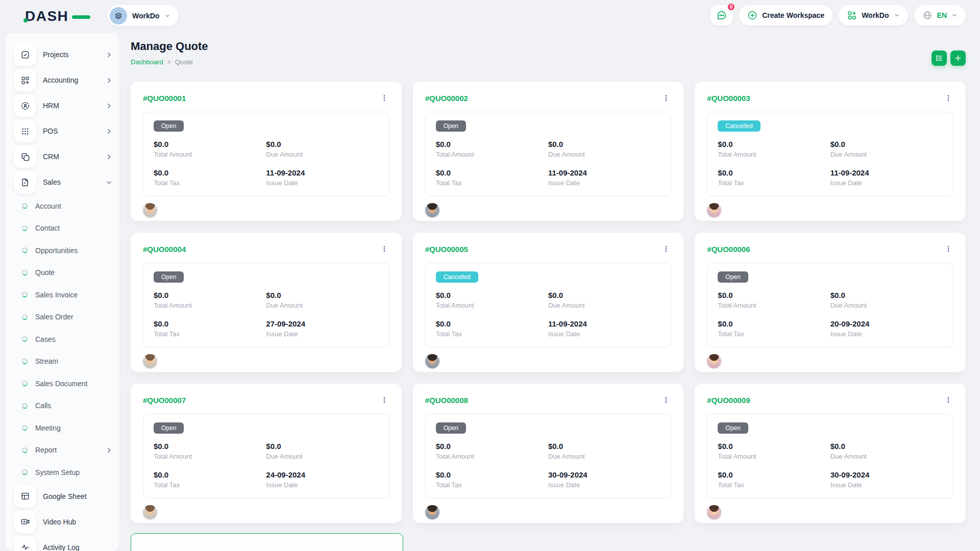  What do you see at coordinates (62, 339) in the screenshot?
I see `sidebar-subitem-cases: Cases` at bounding box center [62, 339].